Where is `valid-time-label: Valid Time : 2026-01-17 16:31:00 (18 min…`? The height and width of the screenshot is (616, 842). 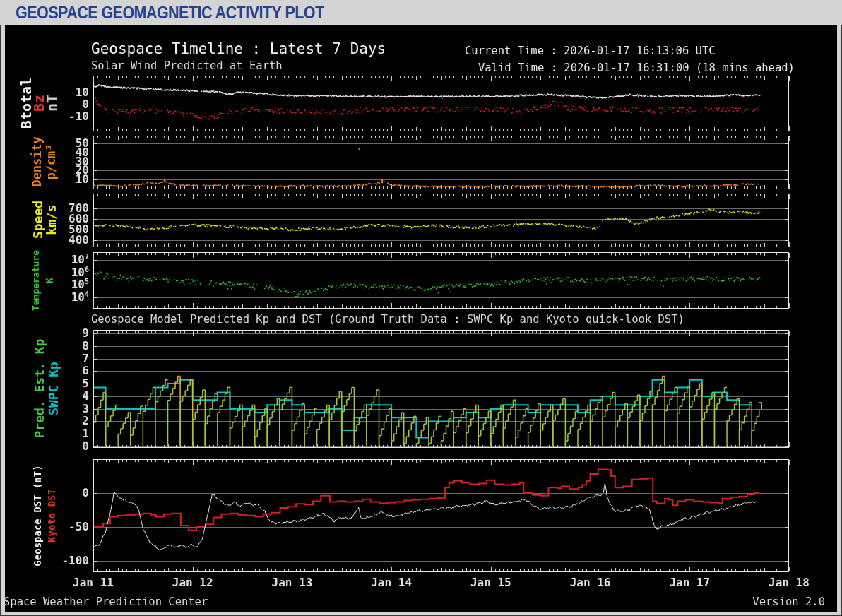
valid-time-label: Valid Time : 2026-01-17 16:31:00 (18 min… is located at coordinates (636, 68).